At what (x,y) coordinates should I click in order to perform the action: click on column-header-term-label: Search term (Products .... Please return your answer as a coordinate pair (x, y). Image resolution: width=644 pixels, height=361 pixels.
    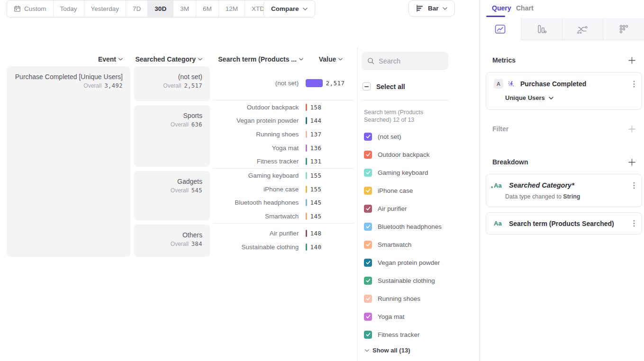
    Looking at the image, I should click on (257, 59).